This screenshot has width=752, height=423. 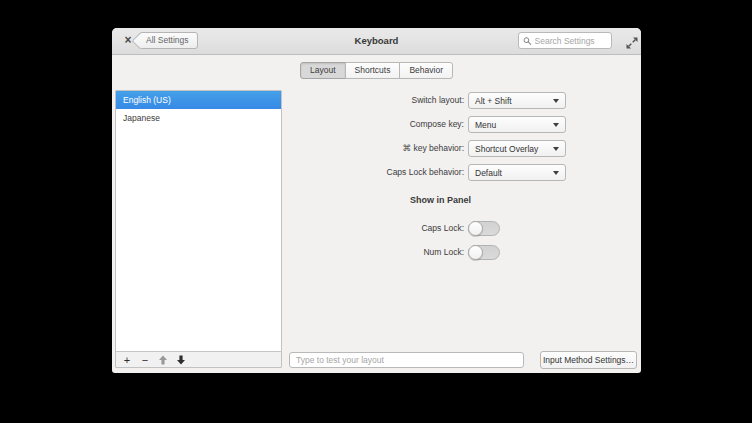 What do you see at coordinates (588, 360) in the screenshot?
I see `input-method-settings-button: Input Method Settings…` at bounding box center [588, 360].